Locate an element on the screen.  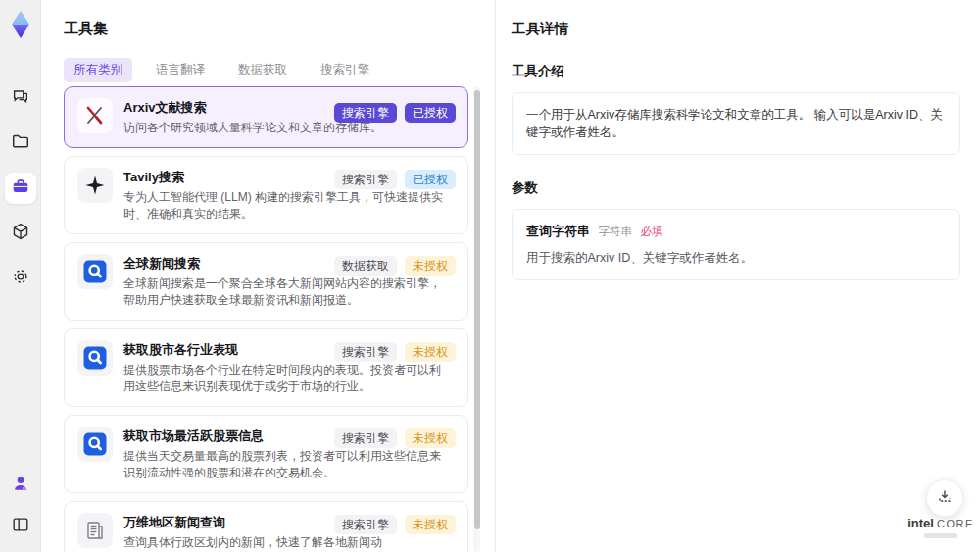
sidebar-item-settings is located at coordinates (21, 278).